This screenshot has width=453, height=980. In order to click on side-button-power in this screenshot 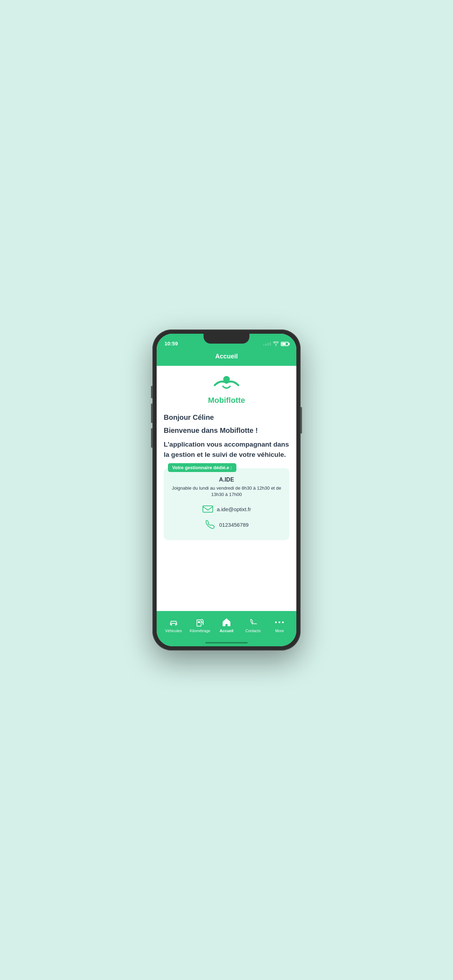, I will do `click(301, 420)`.